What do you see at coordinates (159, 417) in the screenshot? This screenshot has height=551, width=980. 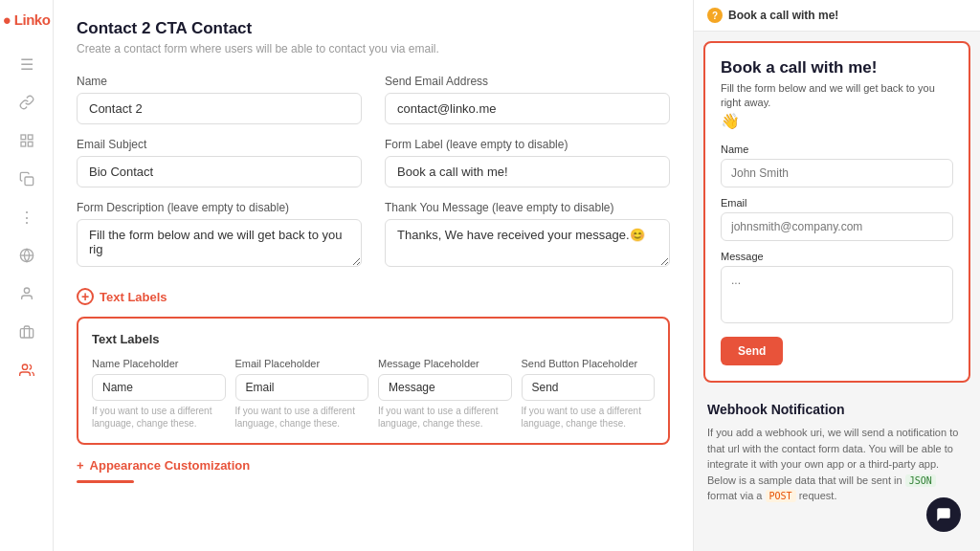 I see `name-ph-hint: If you want to use a different language,…` at bounding box center [159, 417].